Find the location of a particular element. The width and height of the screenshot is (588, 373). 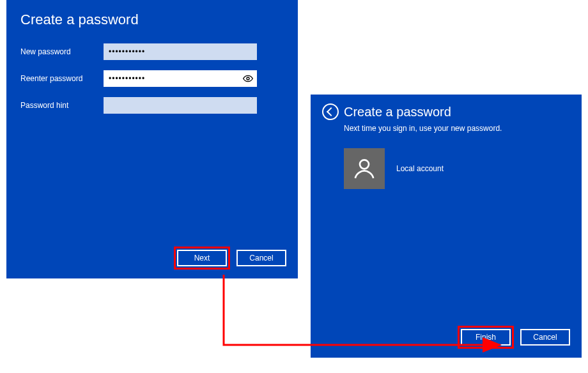

page-subtitle: Next time you sign in, use your new pass… is located at coordinates (457, 128).